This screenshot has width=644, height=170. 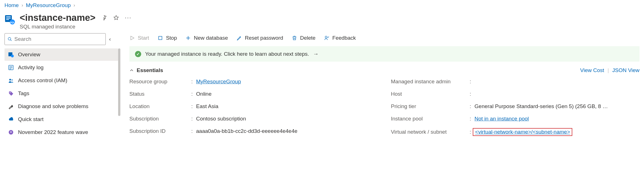 What do you see at coordinates (61, 93) in the screenshot?
I see `sidebar-nav: Overview Activity log Access control (IA…` at bounding box center [61, 93].